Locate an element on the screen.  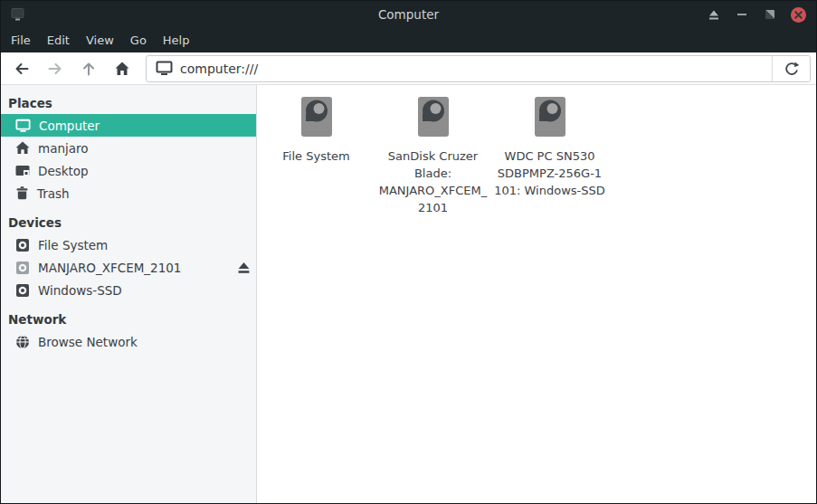
sidebar-section-places: Places Computer manjaro is located at coordinates (128, 148).